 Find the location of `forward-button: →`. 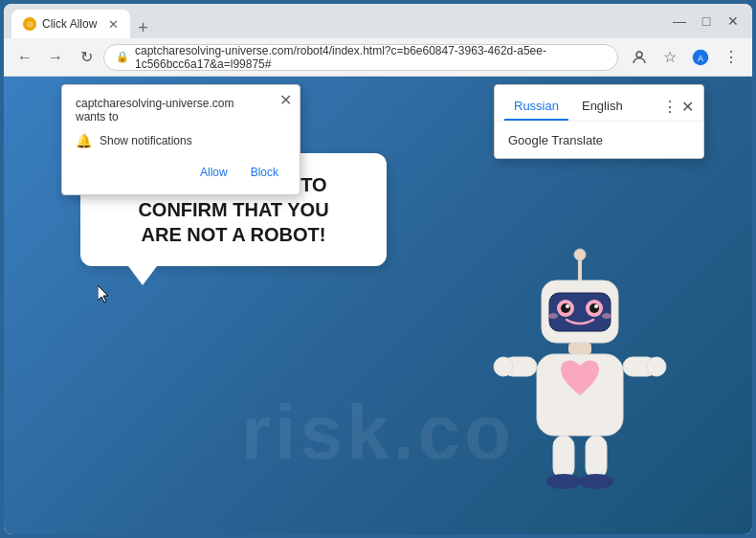

forward-button: → is located at coordinates (56, 57).